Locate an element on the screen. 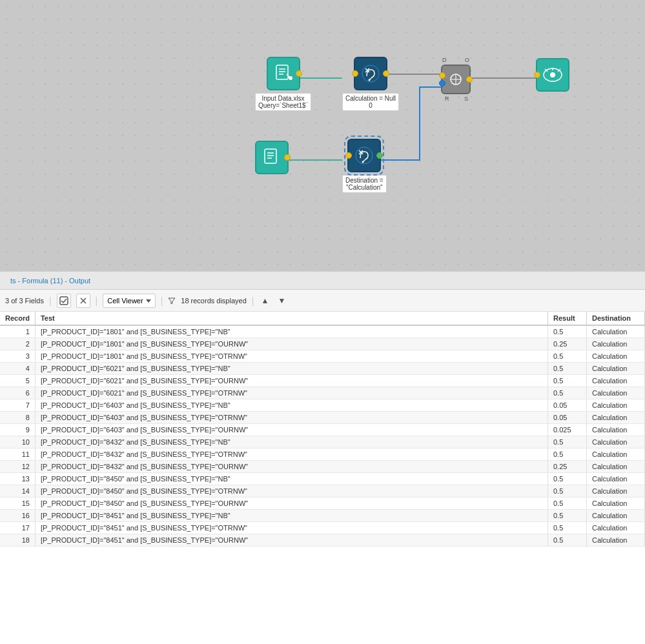 This screenshot has height=644, width=645. input2-output-port is located at coordinates (287, 157).